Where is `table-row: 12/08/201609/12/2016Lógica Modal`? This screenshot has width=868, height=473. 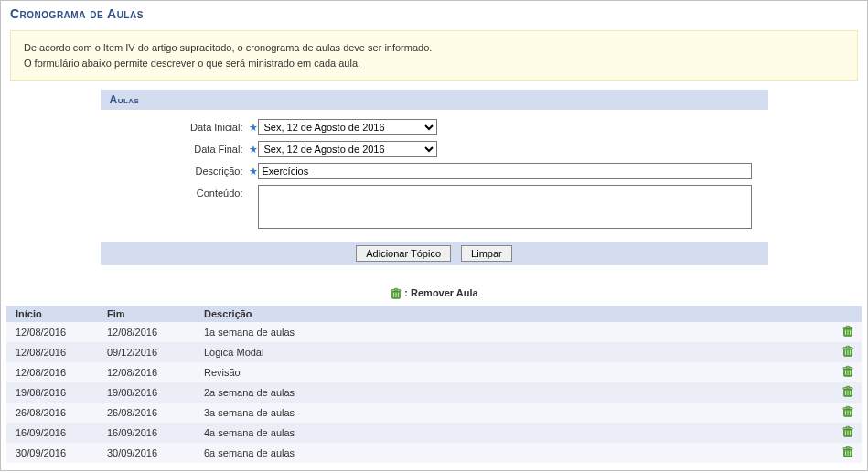 table-row: 12/08/201609/12/2016Lógica Modal is located at coordinates (434, 352).